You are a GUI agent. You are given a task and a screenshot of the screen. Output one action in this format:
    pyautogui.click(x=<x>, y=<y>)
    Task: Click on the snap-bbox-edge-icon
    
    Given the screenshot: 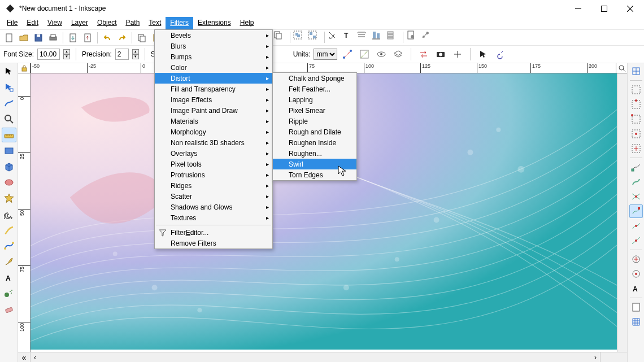 What is the action you would take?
    pyautogui.click(x=636, y=104)
    